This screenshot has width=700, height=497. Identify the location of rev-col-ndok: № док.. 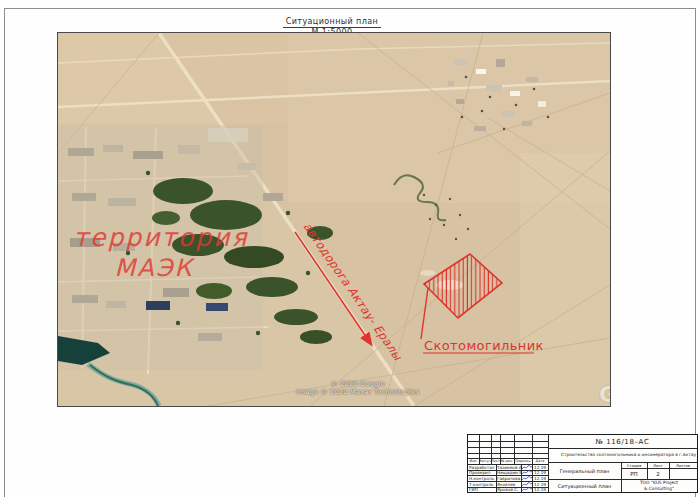
(507, 461).